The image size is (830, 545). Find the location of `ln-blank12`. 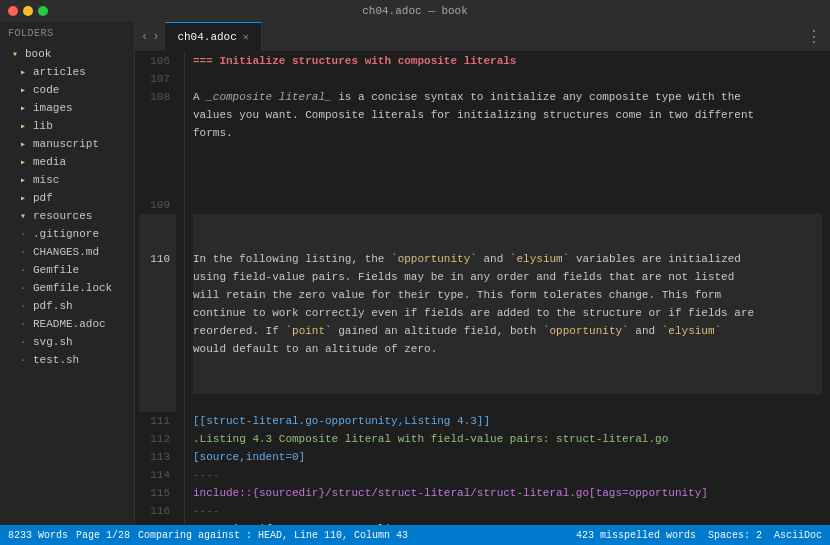

ln-blank12 is located at coordinates (158, 349).